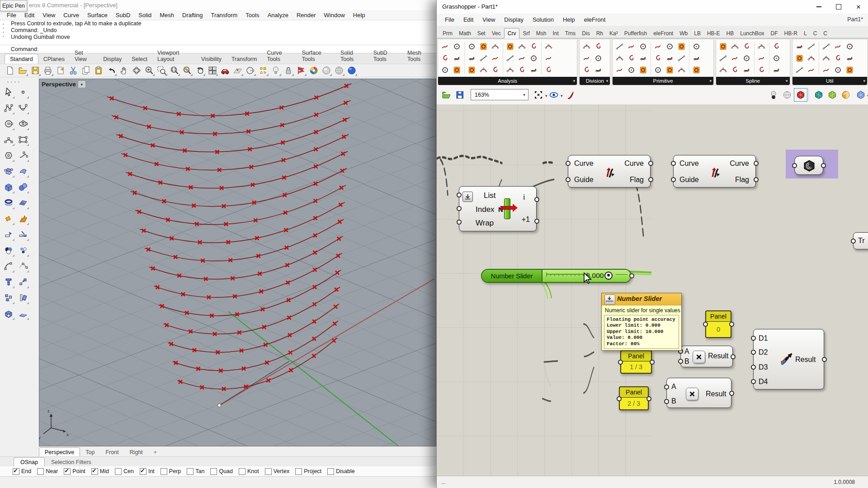  Describe the element at coordinates (663, 81) in the screenshot. I see `ribbon-group-label: Primitive` at that location.